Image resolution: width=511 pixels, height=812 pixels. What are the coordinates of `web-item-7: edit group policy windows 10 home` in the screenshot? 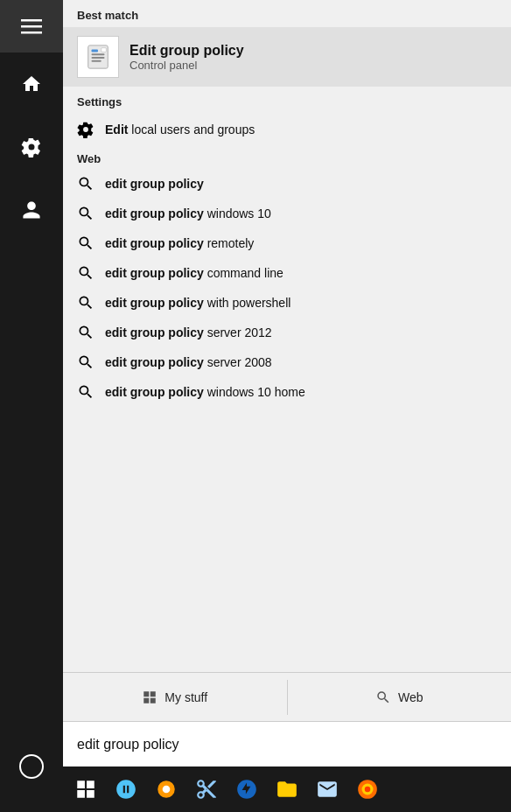 It's located at (287, 392).